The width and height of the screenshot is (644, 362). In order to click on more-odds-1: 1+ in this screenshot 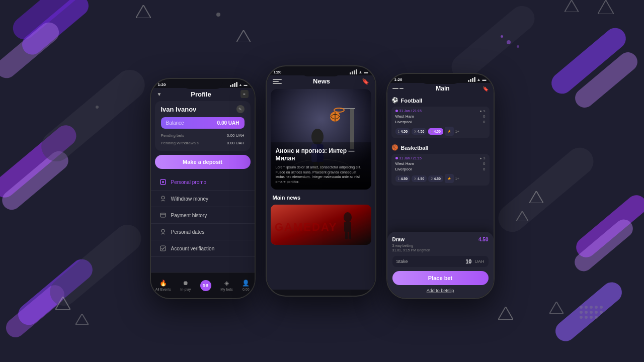, I will do `click(457, 132)`.